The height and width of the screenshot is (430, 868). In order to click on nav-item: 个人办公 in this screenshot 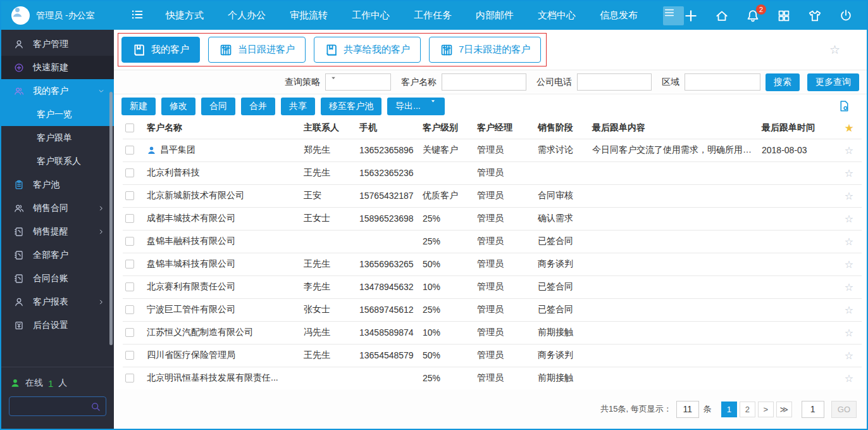, I will do `click(247, 15)`.